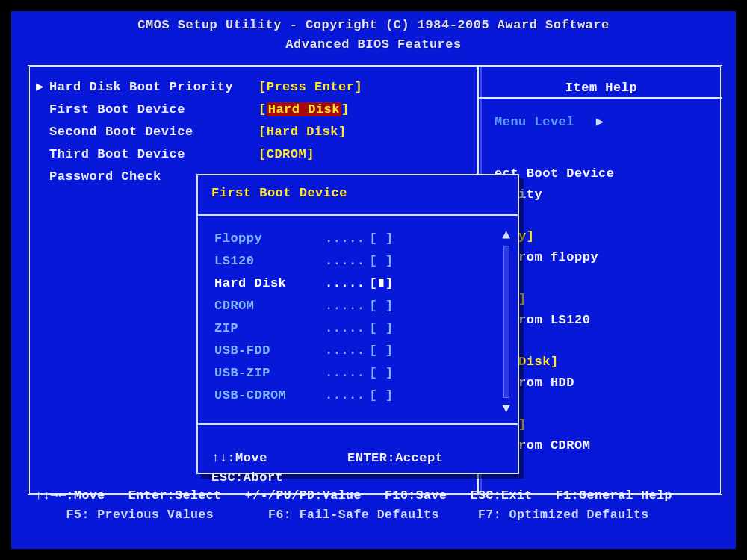 This screenshot has height=560, width=747. I want to click on menu-level-label: Menu Level, so click(535, 122).